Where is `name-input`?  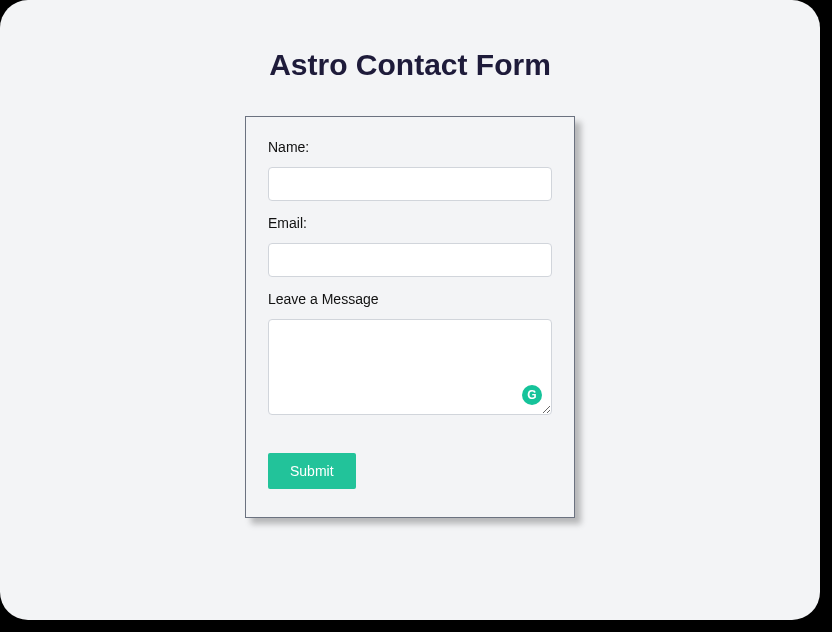 name-input is located at coordinates (410, 184).